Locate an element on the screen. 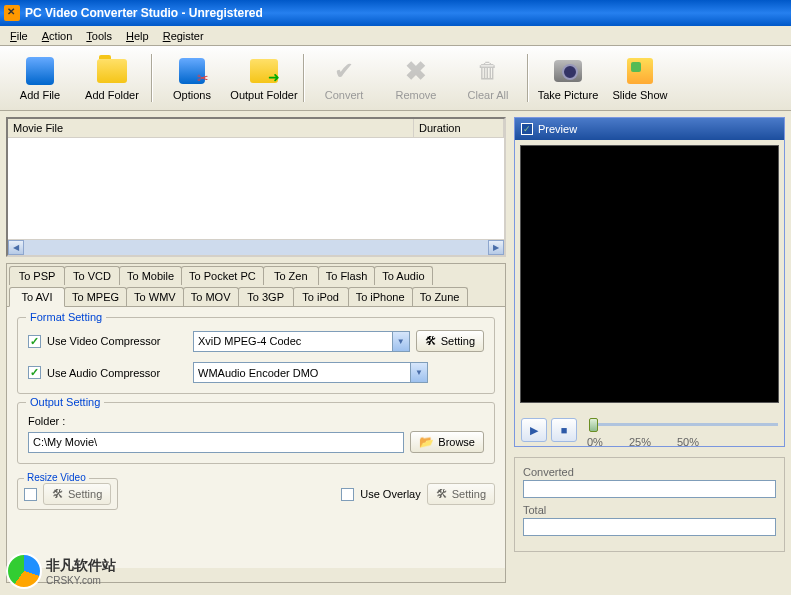 Image resolution: width=791 pixels, height=595 pixels. format-setting-legend: Format Setting is located at coordinates (66, 317).